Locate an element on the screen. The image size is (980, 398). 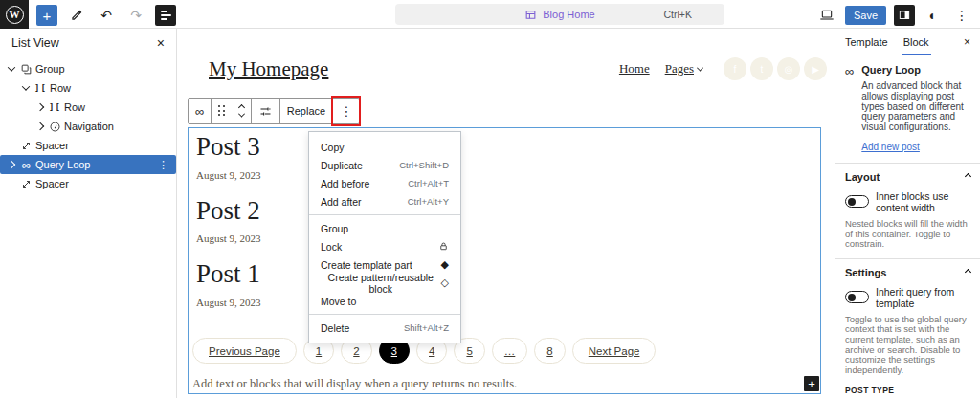
post-title: Post 1 is located at coordinates (229, 275).